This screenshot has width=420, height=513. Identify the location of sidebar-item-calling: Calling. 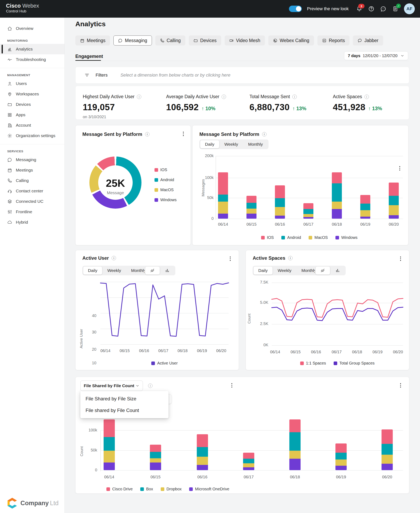
(32, 181).